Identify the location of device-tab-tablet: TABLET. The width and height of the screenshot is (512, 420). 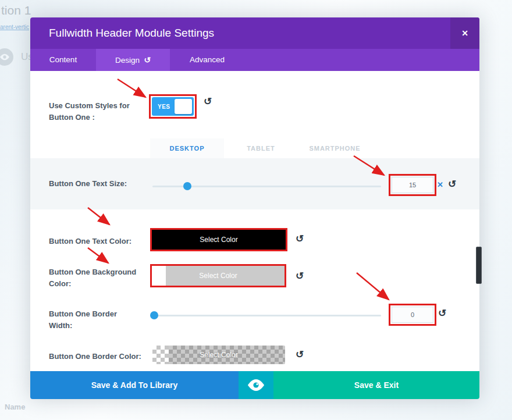
(261, 148).